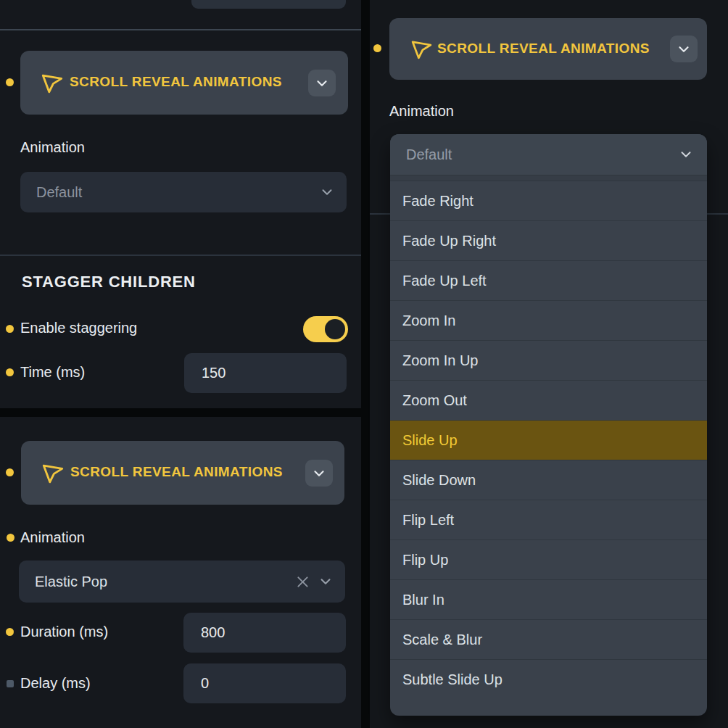  I want to click on option-zoom-in: Zoom In, so click(548, 320).